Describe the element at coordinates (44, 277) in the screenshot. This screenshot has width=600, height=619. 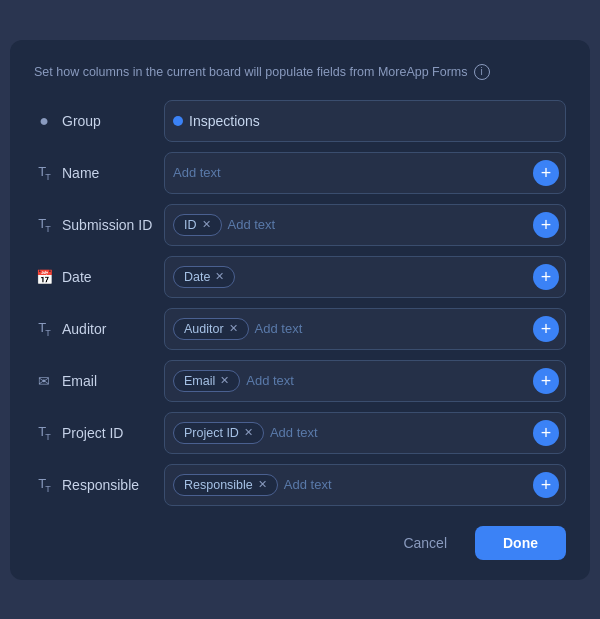
I see `calendar-icon: 📅` at that location.